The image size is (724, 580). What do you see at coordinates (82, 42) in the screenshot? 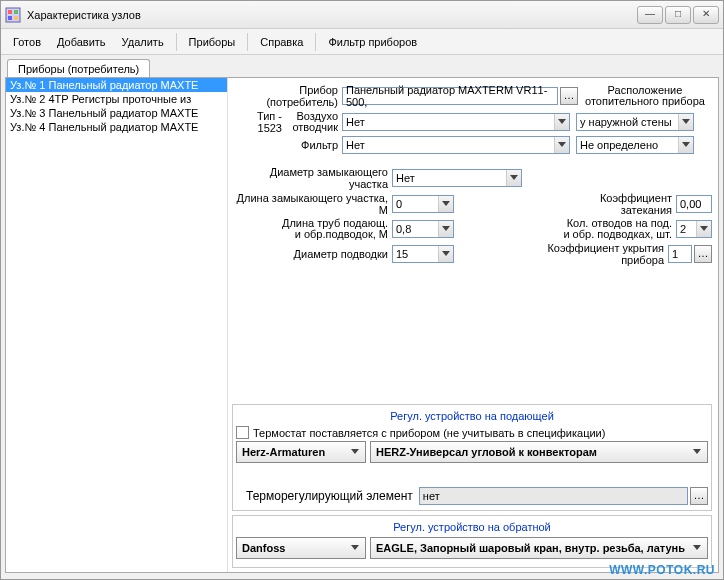
I see `menu-add: Добавить` at bounding box center [82, 42].